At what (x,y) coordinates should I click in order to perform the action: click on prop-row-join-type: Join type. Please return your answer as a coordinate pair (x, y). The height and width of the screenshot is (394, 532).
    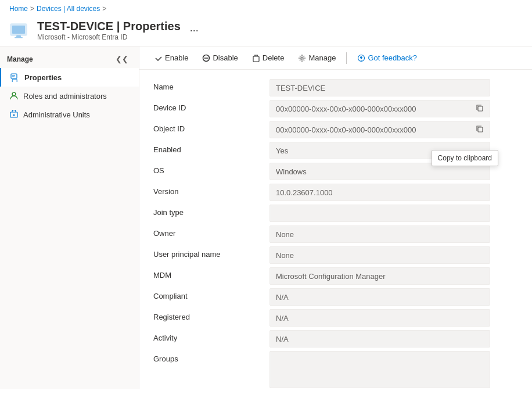
    Looking at the image, I should click on (336, 214).